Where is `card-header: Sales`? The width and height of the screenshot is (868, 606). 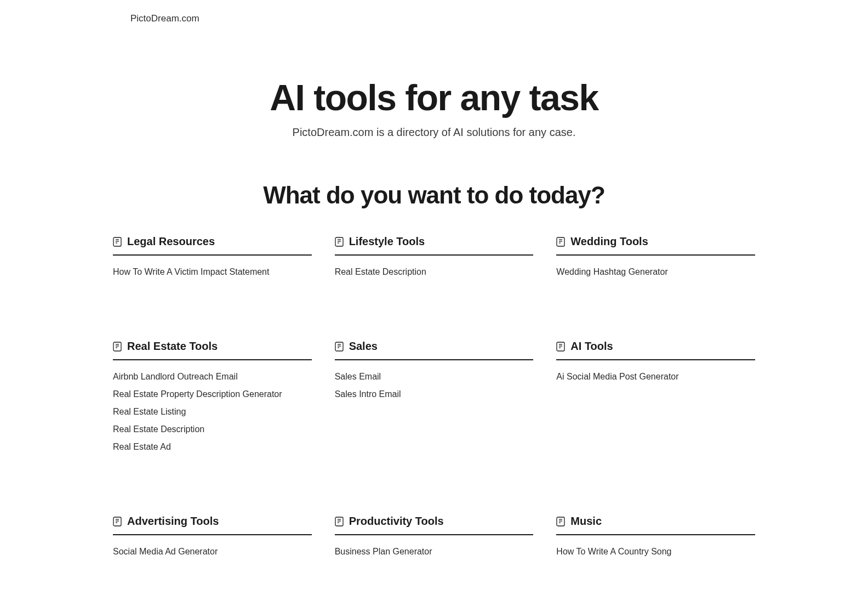 card-header: Sales is located at coordinates (434, 350).